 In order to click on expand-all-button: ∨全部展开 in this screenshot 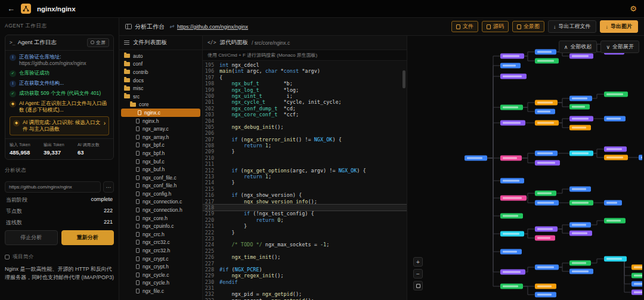, I will do `click(620, 47)`.